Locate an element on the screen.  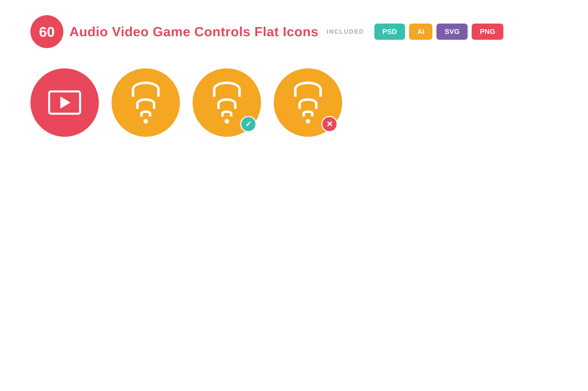
header-section: 60 Audio Video Game Controls Flat Icons … is located at coordinates (294, 24).